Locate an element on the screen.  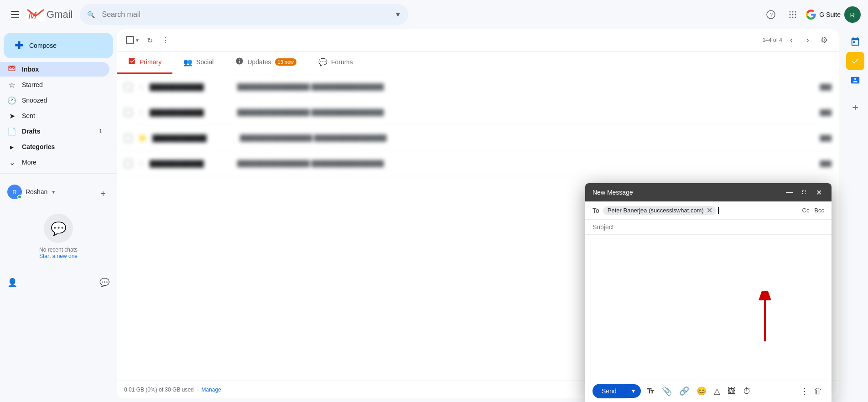
chat-user: R Roshan ▼ is located at coordinates (31, 192).